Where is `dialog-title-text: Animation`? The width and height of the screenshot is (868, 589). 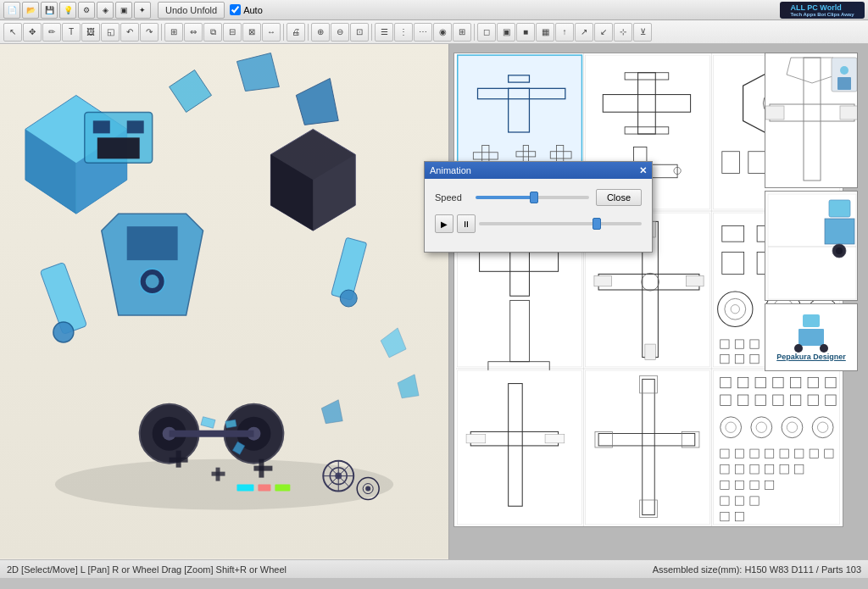
dialog-title-text: Animation is located at coordinates (451, 170).